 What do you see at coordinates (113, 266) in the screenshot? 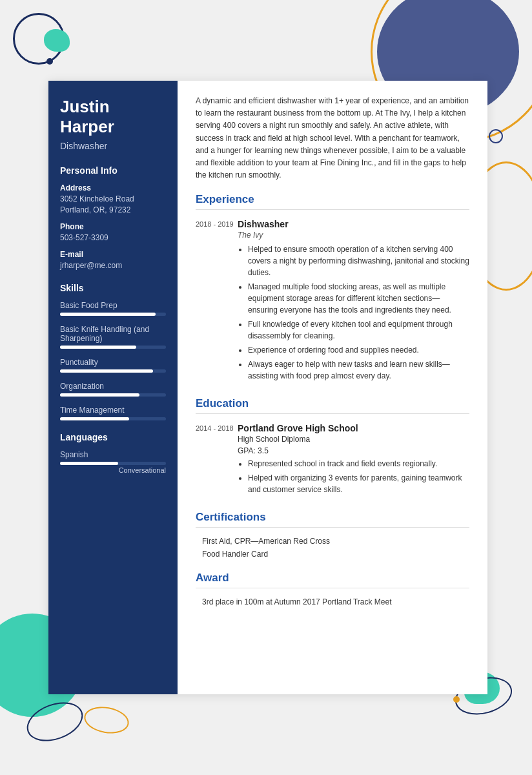
I see `email-value: jrharper@me.com` at bounding box center [113, 266].